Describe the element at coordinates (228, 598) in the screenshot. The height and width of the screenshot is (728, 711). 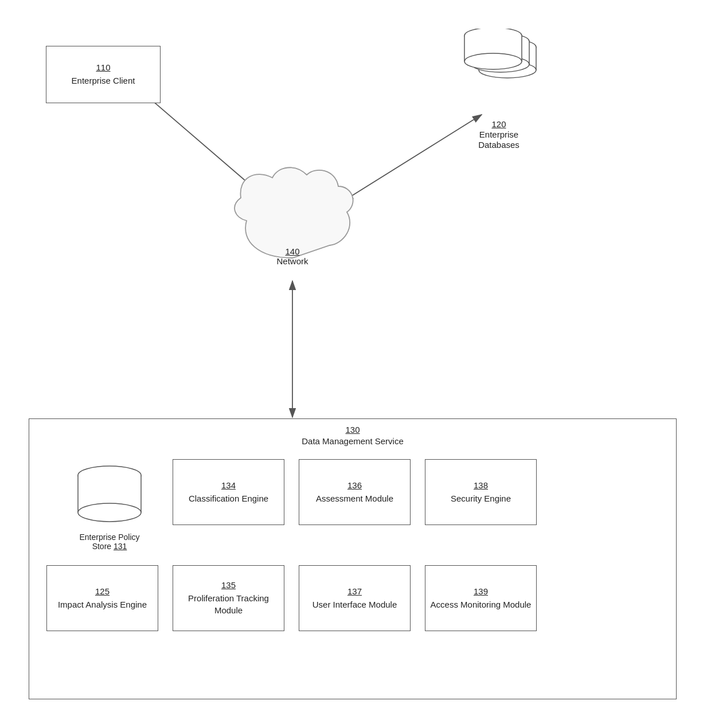
I see `proliferation-tracking-box: 135 Proliferation Tracking Module` at that location.